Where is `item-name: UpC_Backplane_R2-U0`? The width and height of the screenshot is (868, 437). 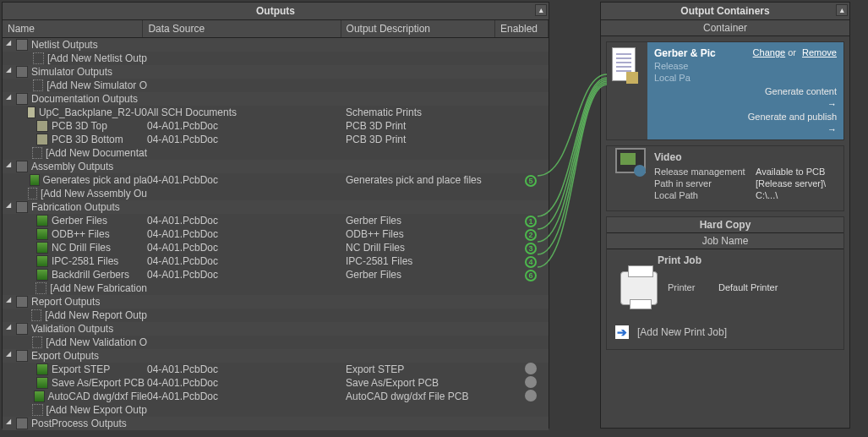
item-name: UpC_Backplane_R2-U0 is located at coordinates (93, 112).